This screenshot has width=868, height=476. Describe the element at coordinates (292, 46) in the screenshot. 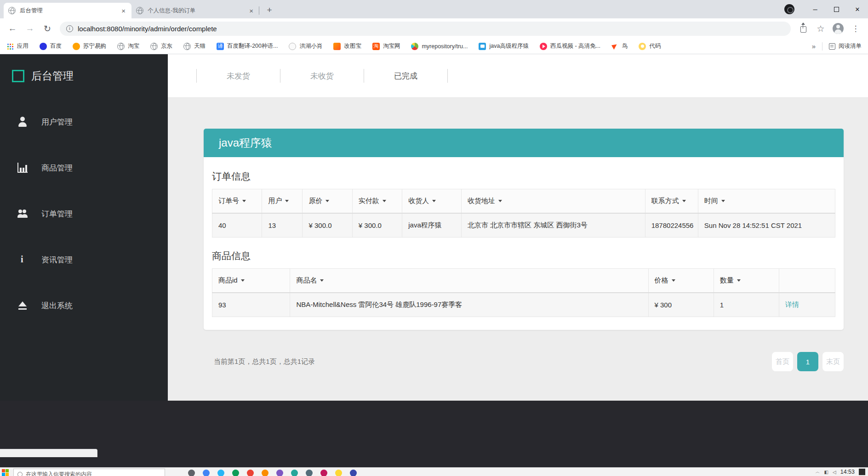

I see `bookmark-favicon-sketch-icon` at that location.